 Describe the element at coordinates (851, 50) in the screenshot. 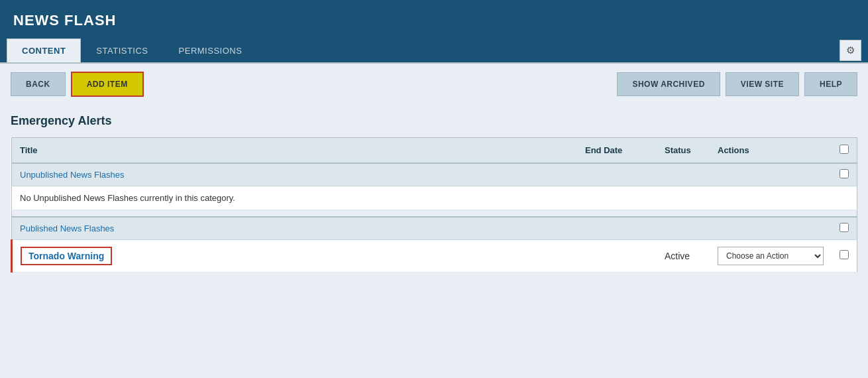

I see `gear-button: ⚙` at that location.